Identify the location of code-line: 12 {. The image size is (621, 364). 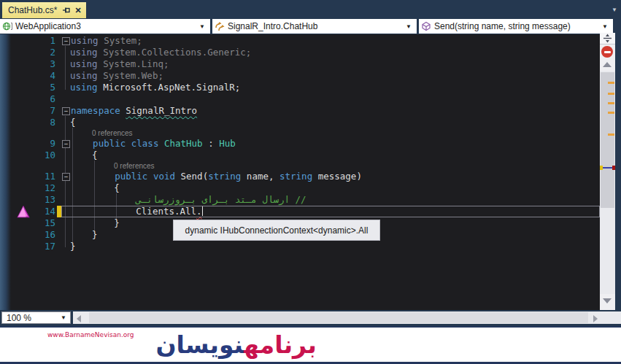
(300, 188).